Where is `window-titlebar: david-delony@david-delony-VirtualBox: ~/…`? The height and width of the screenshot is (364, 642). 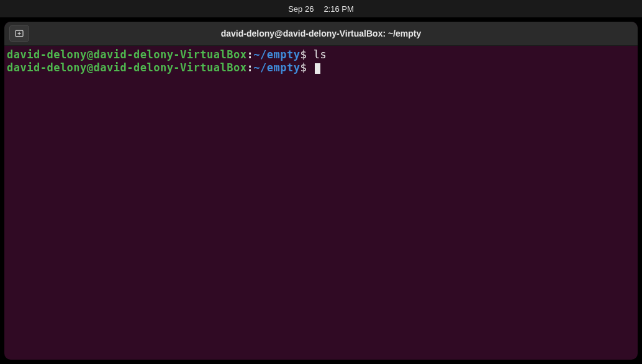 window-titlebar: david-delony@david-delony-VirtualBox: ~/… is located at coordinates (321, 33).